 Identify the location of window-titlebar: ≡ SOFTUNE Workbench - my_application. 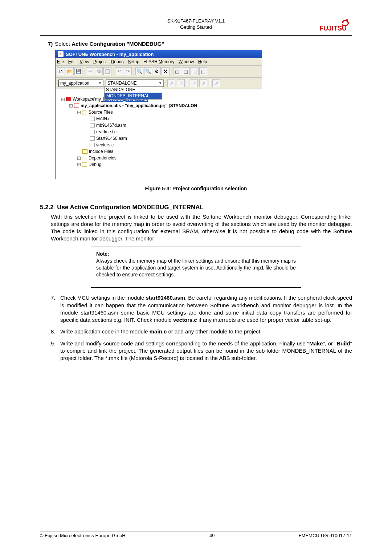
(159, 54).